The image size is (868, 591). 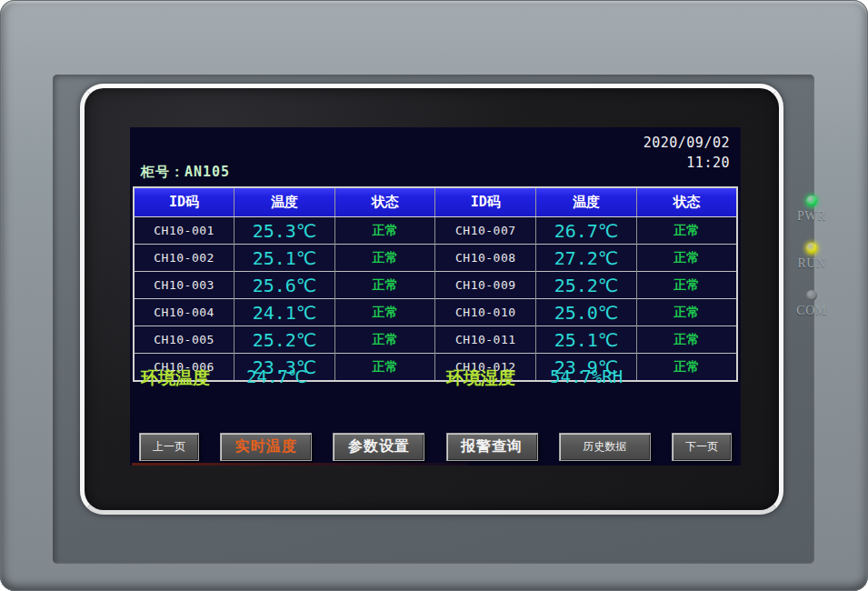 What do you see at coordinates (587, 313) in the screenshot?
I see `cell-temperature: 25.0℃` at bounding box center [587, 313].